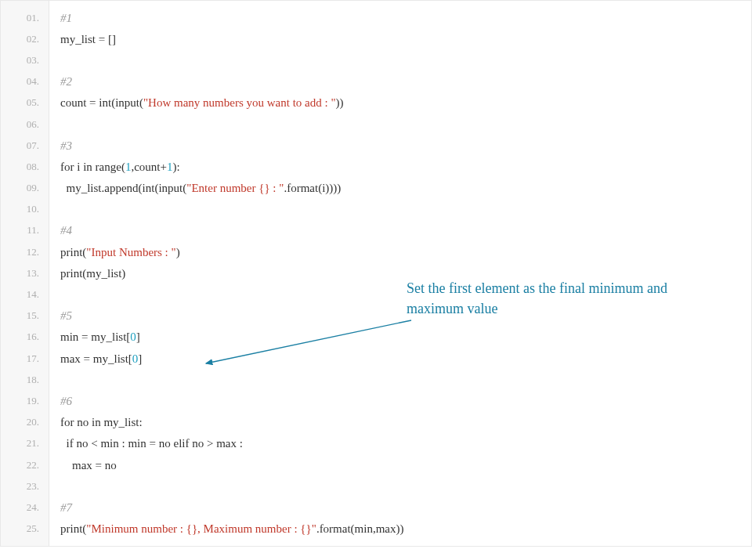 This screenshot has height=560, width=752. Describe the element at coordinates (406, 508) in the screenshot. I see `code-line: #7` at that location.